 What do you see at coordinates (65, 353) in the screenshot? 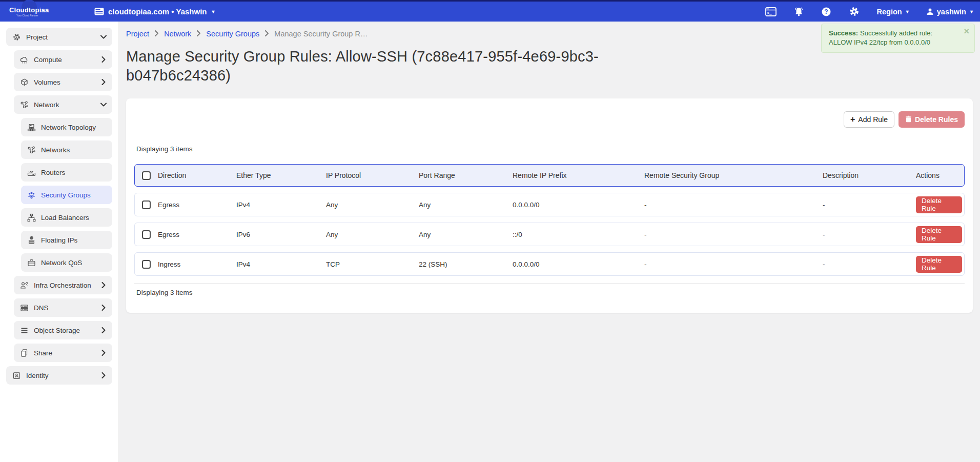
I see `sidebar-item-label: Share` at bounding box center [65, 353].